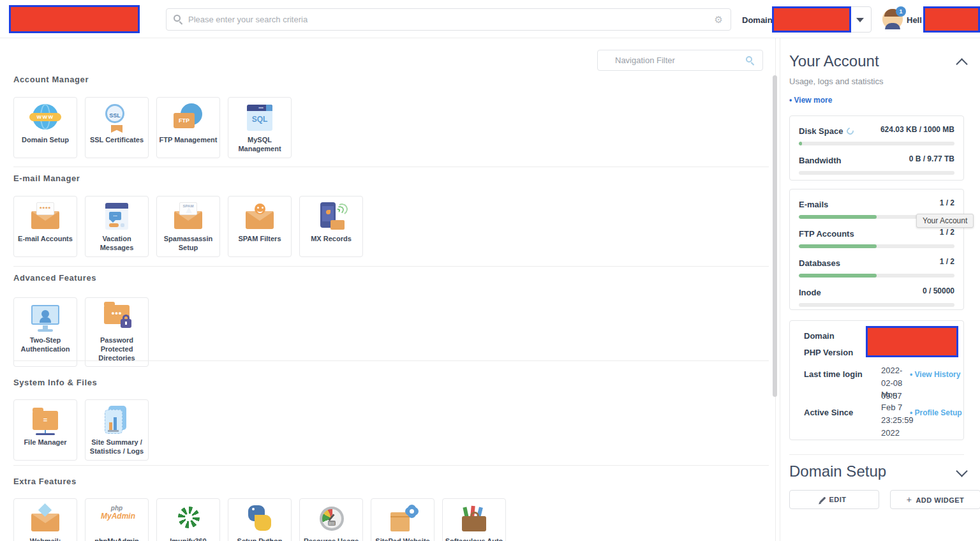  I want to click on domain-selector, so click(822, 19).